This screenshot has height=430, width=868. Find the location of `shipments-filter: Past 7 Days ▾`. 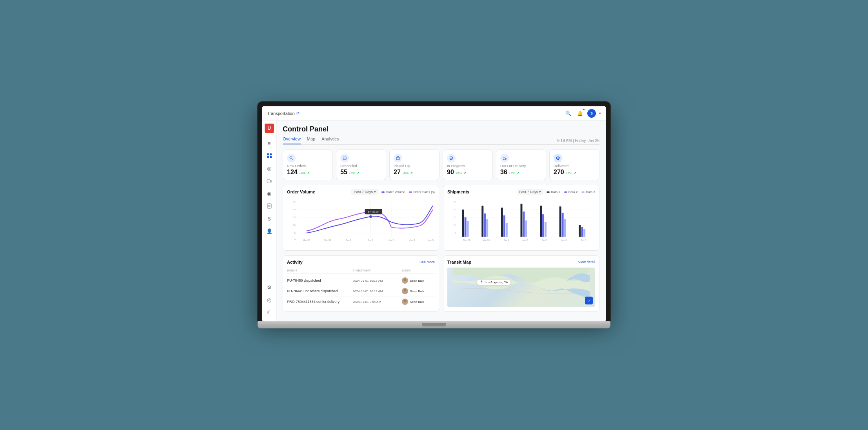

shipments-filter: Past 7 Days ▾ is located at coordinates (530, 192).